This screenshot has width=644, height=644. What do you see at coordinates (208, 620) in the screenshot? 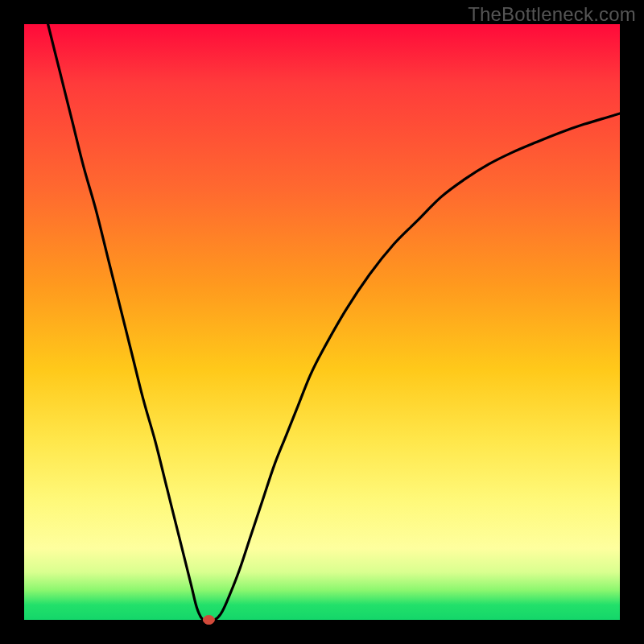
I see `minimum-marker` at bounding box center [208, 620].